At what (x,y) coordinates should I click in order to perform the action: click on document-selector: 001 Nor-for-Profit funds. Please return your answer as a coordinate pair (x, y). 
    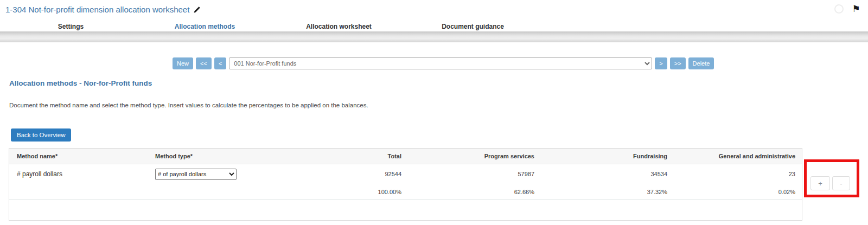
    Looking at the image, I should click on (441, 63).